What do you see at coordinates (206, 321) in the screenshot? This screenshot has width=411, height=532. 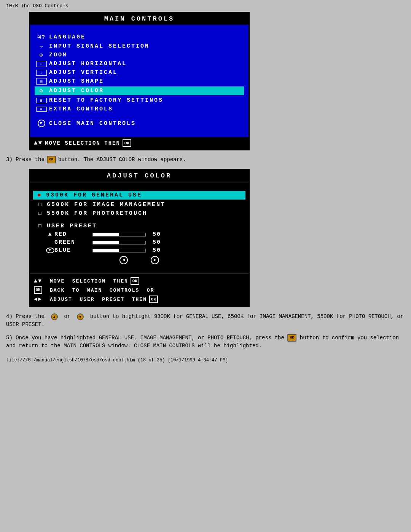 I see `step4-text: 4) Press the ▲ or ▼ button to highlight …` at bounding box center [206, 321].